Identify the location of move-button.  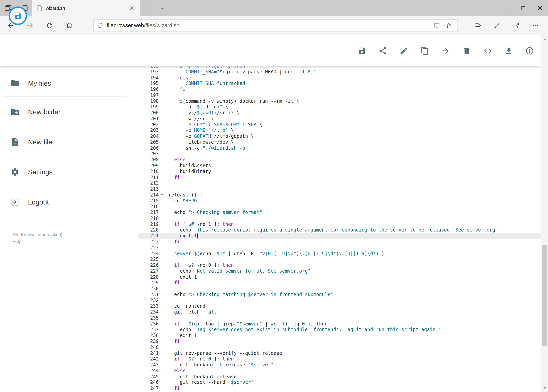
(445, 51).